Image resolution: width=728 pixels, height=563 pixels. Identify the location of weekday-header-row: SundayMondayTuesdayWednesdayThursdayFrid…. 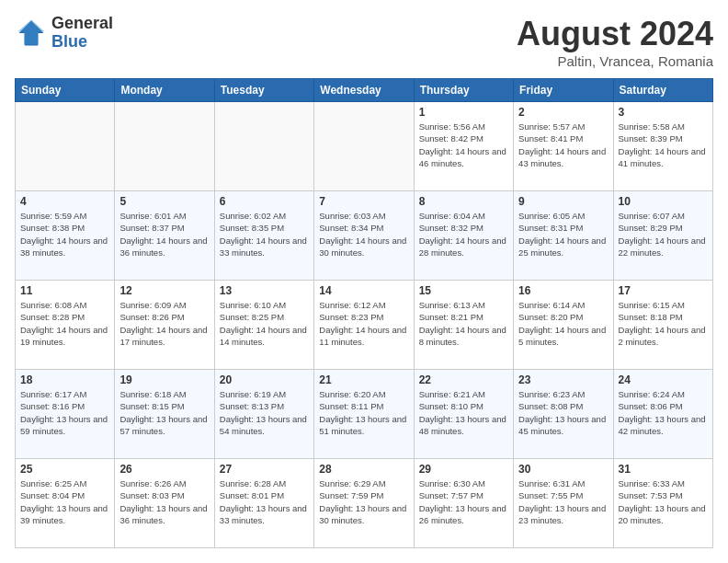
(364, 90).